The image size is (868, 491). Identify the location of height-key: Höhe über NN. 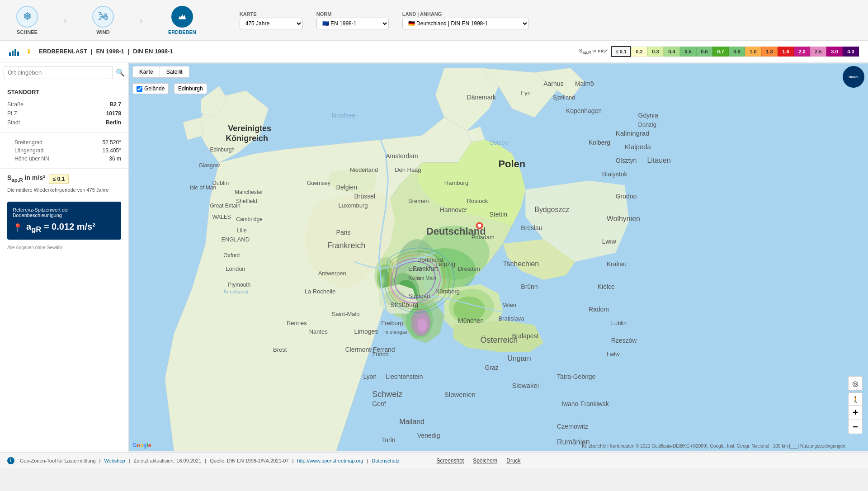
(28, 159).